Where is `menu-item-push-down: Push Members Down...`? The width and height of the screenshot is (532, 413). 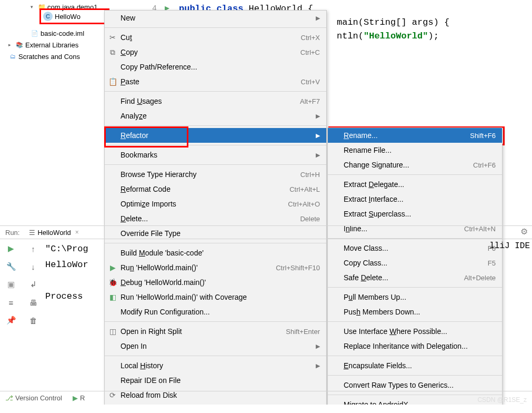 menu-item-push-down: Push Members Down... is located at coordinates (415, 312).